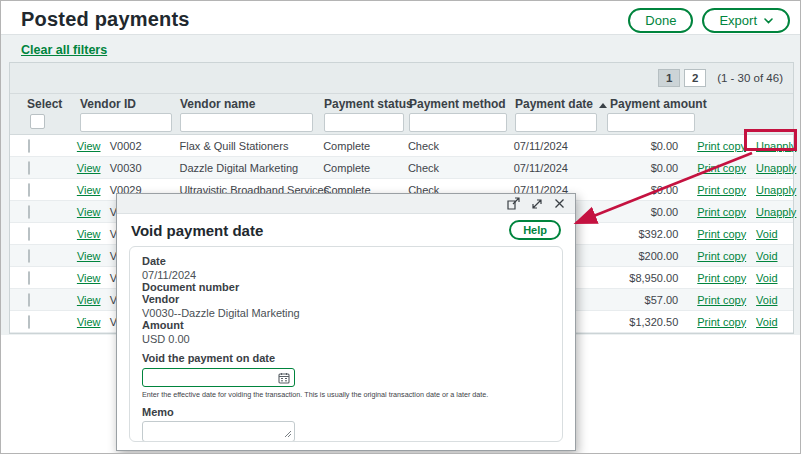 The height and width of the screenshot is (454, 801). Describe the element at coordinates (402, 168) in the screenshot. I see `table-row: View V0030 Dazzle Digital Marketing Comp…` at that location.